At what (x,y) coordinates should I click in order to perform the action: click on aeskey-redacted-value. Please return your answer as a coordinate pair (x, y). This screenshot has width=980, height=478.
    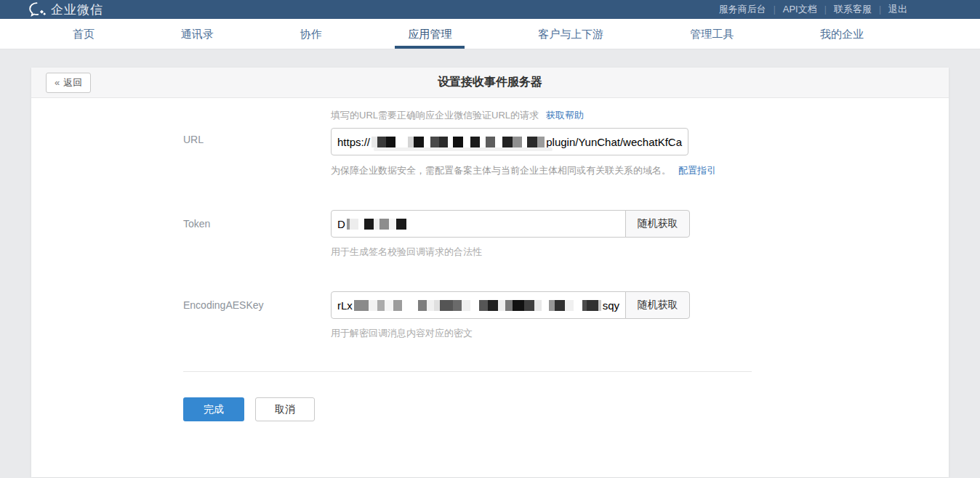
    Looking at the image, I should click on (478, 305).